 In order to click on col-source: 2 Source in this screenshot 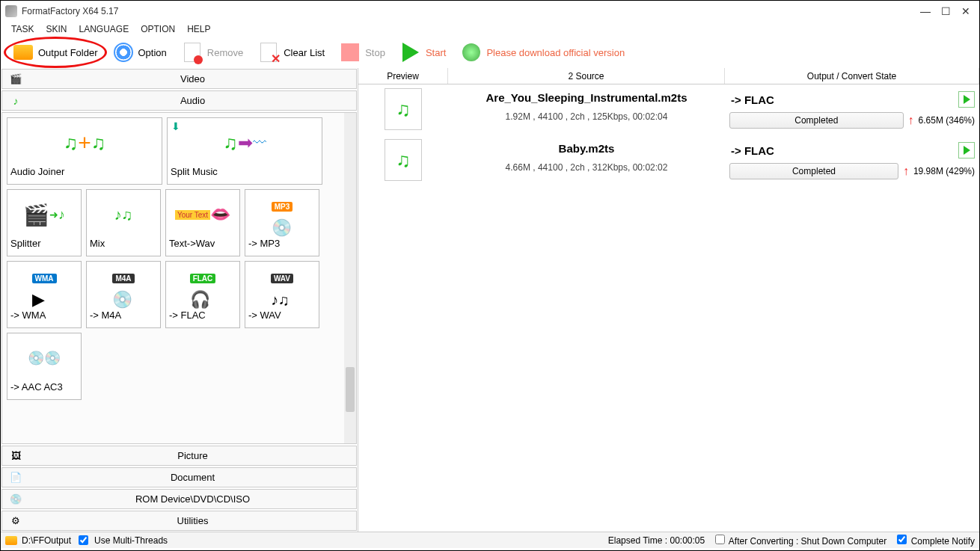, I will do `click(587, 76)`.